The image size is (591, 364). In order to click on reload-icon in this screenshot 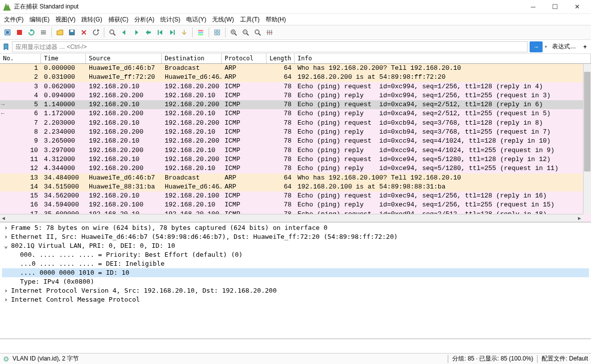, I will do `click(96, 32)`.